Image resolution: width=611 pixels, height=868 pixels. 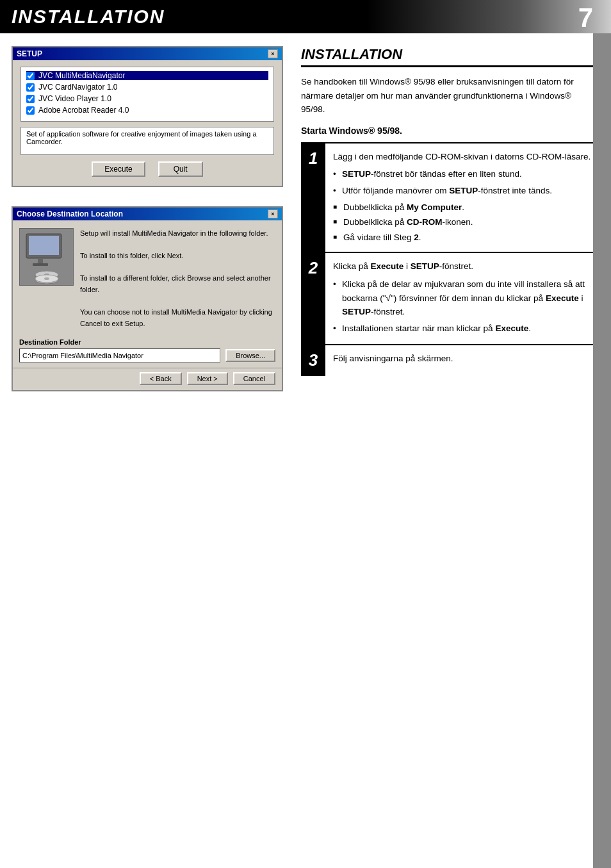 I want to click on cancel-button: Cancel, so click(x=254, y=379).